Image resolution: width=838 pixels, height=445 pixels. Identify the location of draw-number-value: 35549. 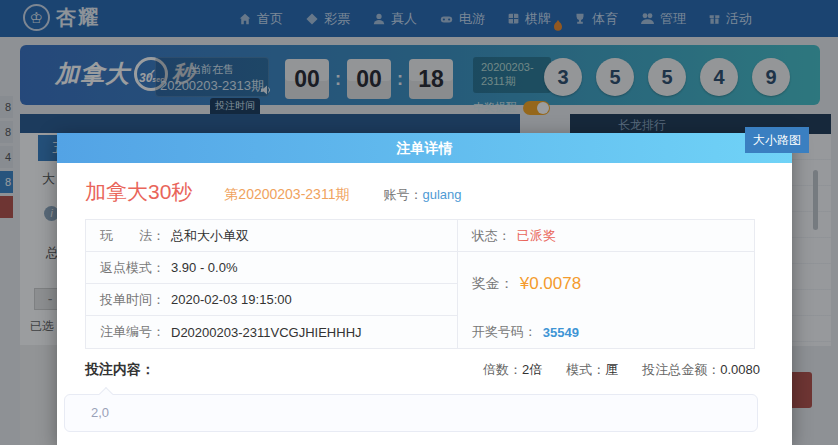
(561, 332).